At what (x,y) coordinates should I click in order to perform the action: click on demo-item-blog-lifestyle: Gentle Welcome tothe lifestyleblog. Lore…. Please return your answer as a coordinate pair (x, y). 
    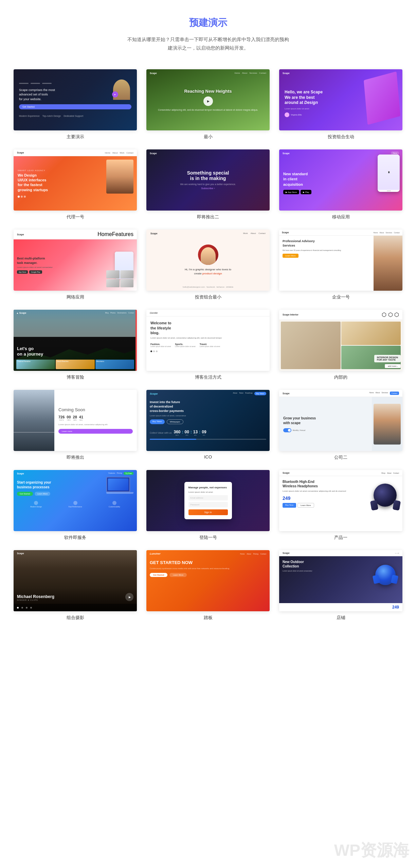
    Looking at the image, I should click on (208, 345).